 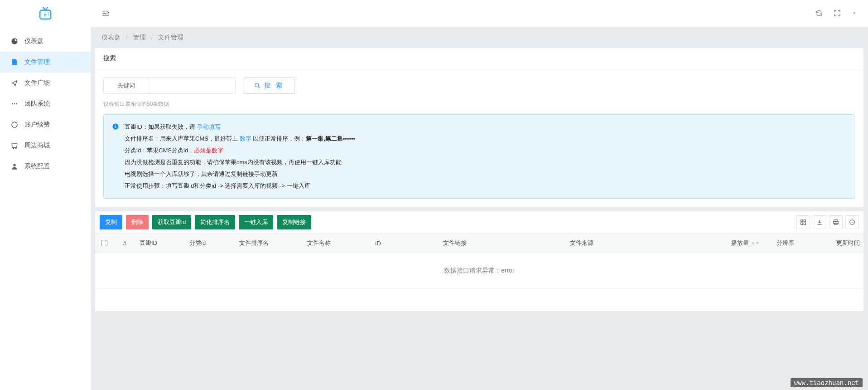 I want to click on data-table: # 豆瓣ID 分类id 文件排序名 文件名称 ID 文件链接 文件来源 播放量▲…, so click(x=479, y=261).